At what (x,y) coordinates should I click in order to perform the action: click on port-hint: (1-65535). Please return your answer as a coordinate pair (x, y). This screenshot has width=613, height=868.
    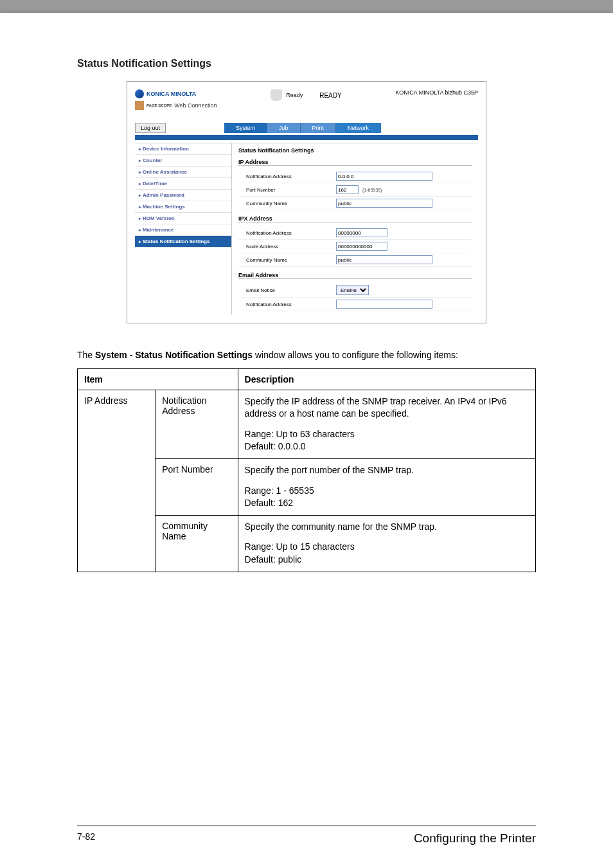
    Looking at the image, I should click on (372, 190).